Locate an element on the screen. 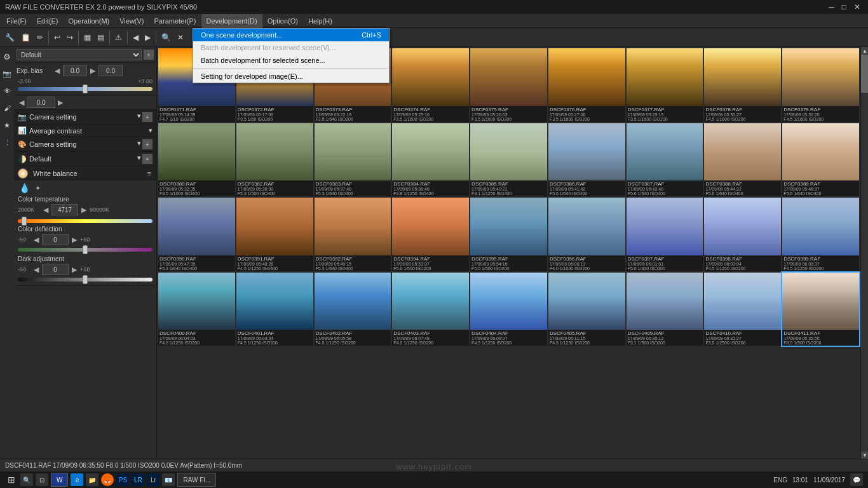  thumb-item: DSCF0403.RAF 17/09/09 06:07:48 F4.5 1/12… is located at coordinates (431, 309).